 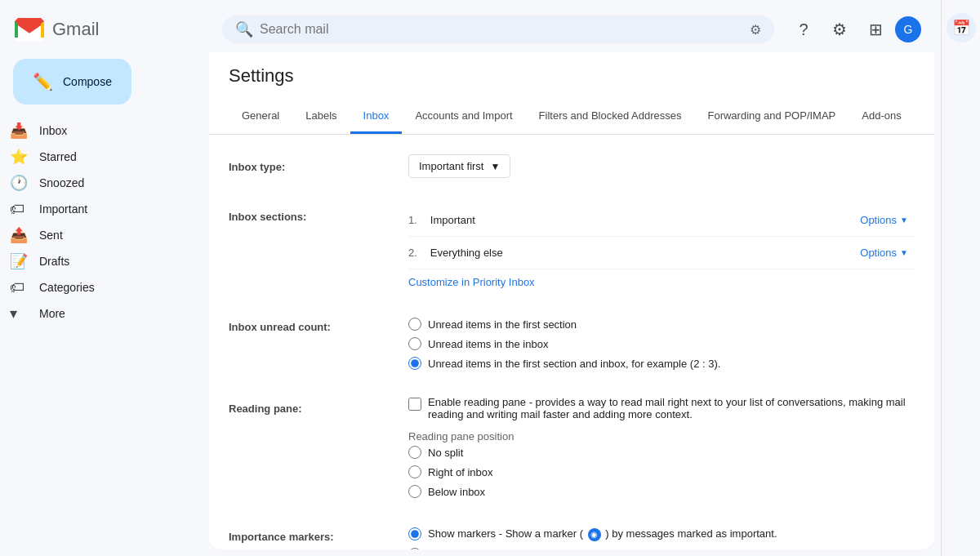 What do you see at coordinates (111, 131) in the screenshot?
I see `nav-inbox-label: Inbox` at bounding box center [111, 131].